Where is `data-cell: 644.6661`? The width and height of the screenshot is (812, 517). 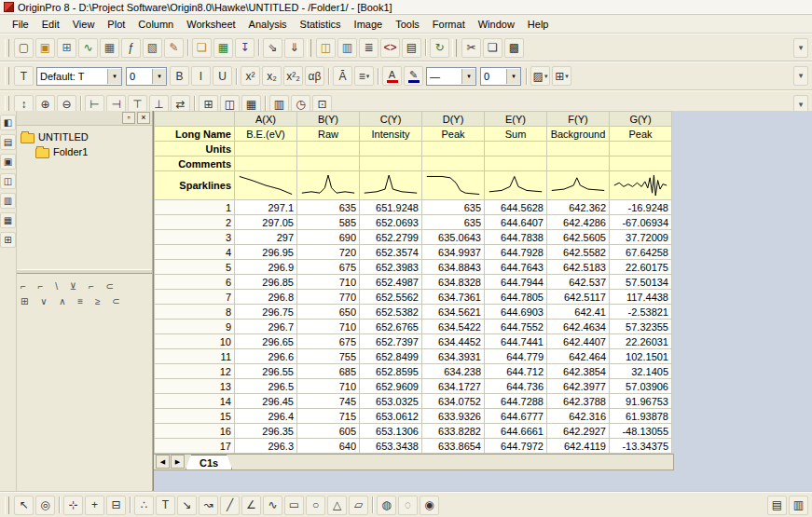 data-cell: 644.6661 is located at coordinates (516, 431).